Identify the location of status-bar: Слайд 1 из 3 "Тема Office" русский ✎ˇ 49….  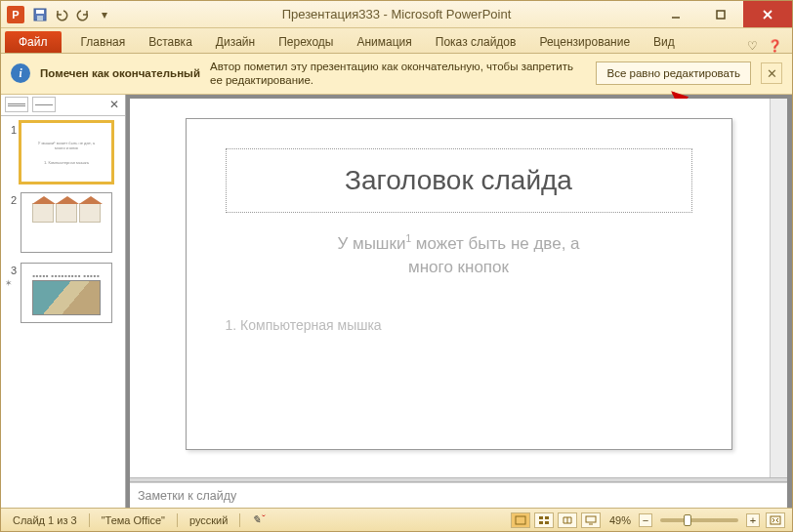
(396, 519).